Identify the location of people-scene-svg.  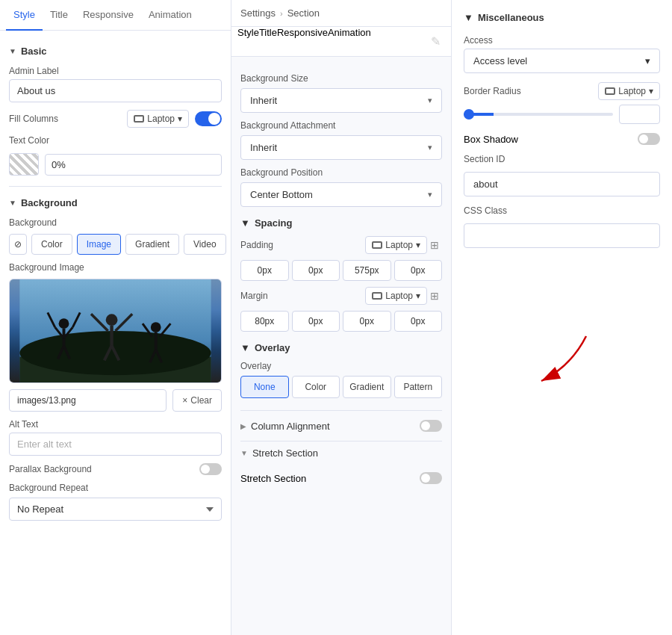
(115, 331).